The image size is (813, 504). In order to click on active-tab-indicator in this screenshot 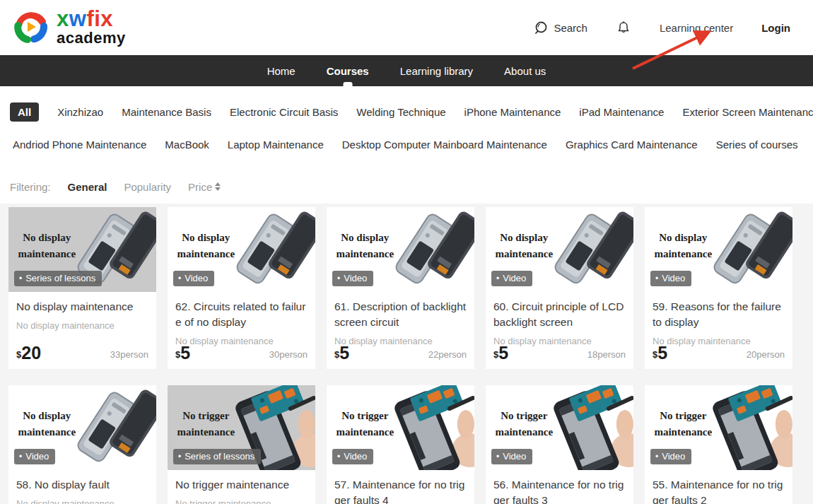, I will do `click(348, 84)`.